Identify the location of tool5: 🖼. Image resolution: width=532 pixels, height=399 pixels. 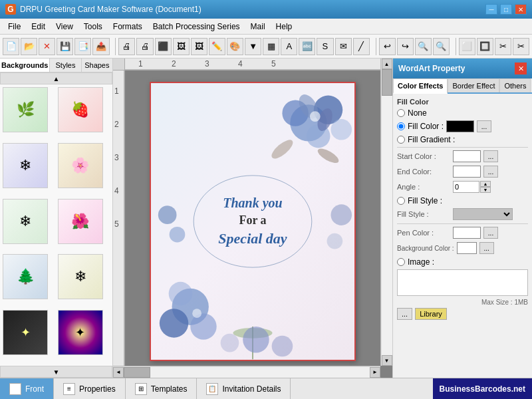
(200, 47).